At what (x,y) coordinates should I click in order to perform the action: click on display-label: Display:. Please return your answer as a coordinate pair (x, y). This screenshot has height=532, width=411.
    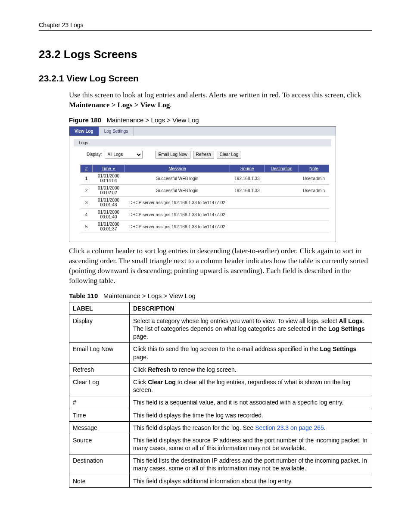
    Looking at the image, I should click on (94, 154).